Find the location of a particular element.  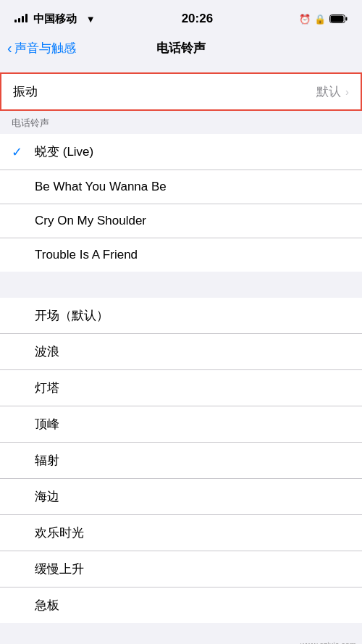

default-ringtone-item-7: 欢乐时光 is located at coordinates (181, 533).